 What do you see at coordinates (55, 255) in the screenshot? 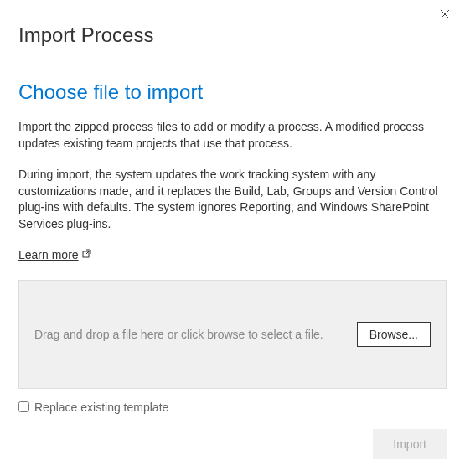
I see `learn-more-link: Learn more` at bounding box center [55, 255].